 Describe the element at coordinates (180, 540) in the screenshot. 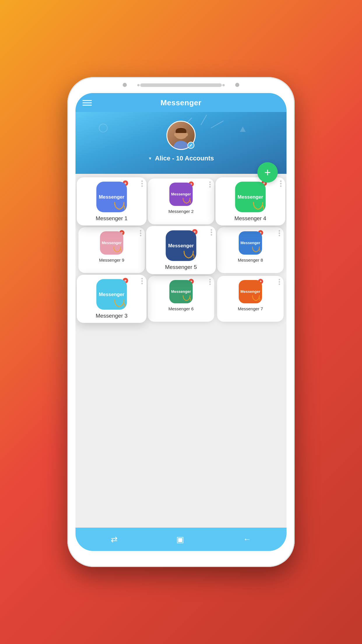

I see `nav-recent-icon: ▣` at that location.